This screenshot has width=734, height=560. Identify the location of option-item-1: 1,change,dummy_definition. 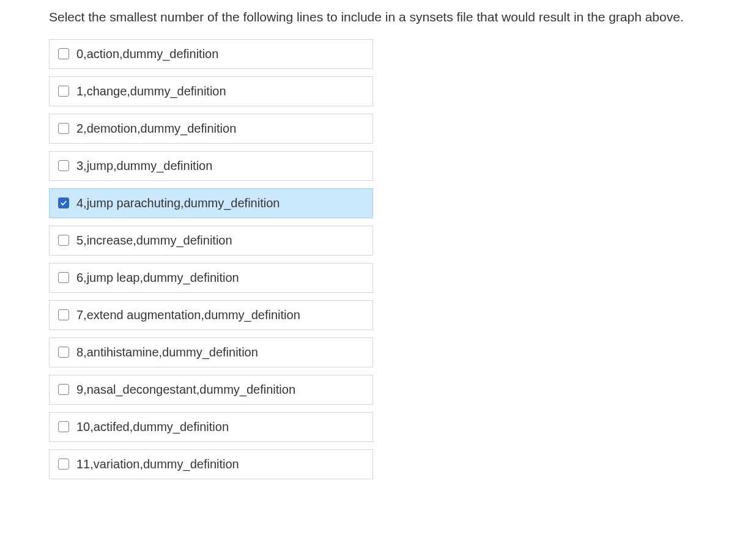
(211, 92).